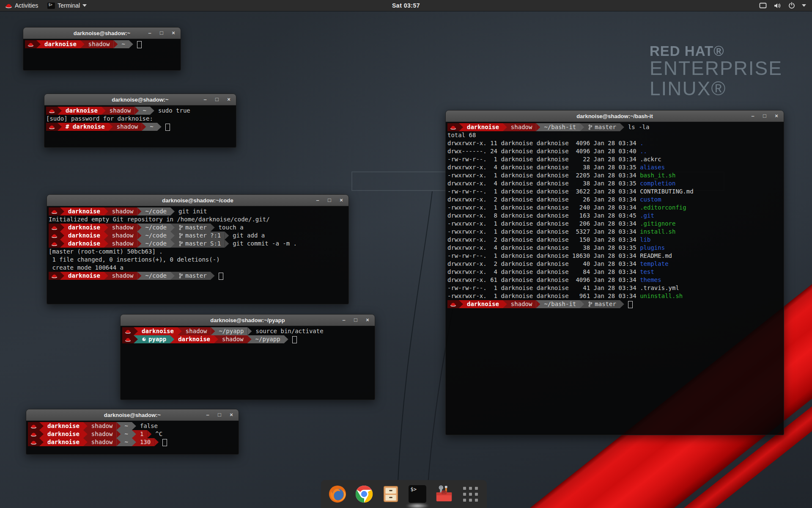 The height and width of the screenshot is (508, 812). What do you see at coordinates (716, 72) in the screenshot?
I see `rhel-brand-text: RED HAT® ENTERPRISE LINUX®` at bounding box center [716, 72].